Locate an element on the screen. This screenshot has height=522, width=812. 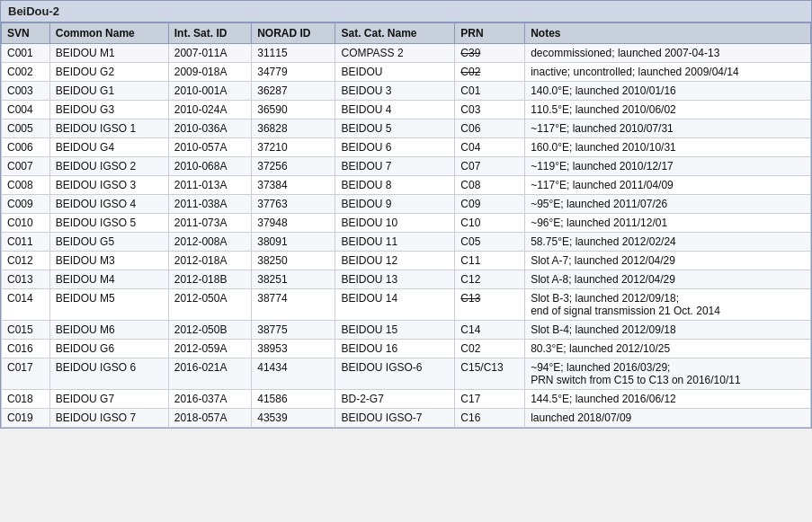
table-row: C002BEIDOU G22009-018A34779BEIDOUC02inac… is located at coordinates (406, 72).